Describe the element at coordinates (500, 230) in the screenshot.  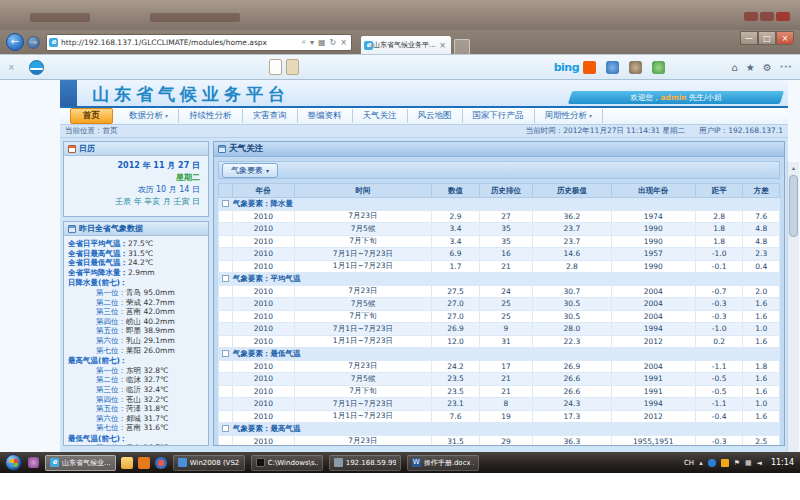
I see `table-row: 20107月5候3.43523.719901.84.8` at that location.